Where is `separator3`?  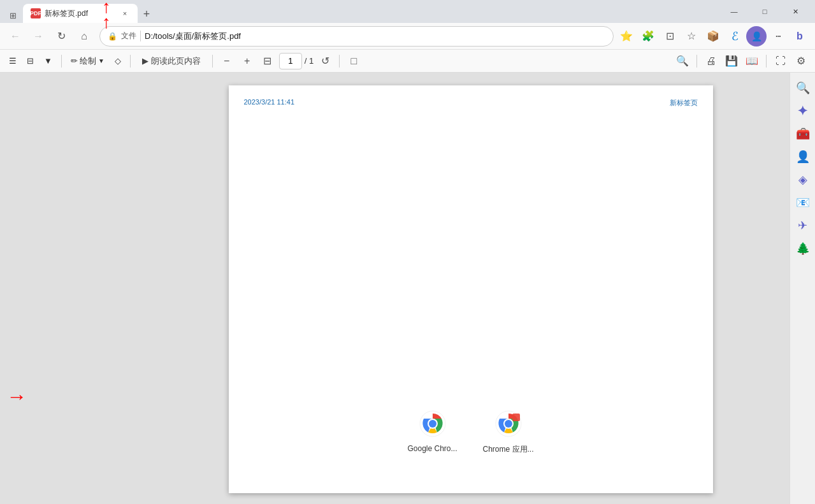
separator3 is located at coordinates (213, 61).